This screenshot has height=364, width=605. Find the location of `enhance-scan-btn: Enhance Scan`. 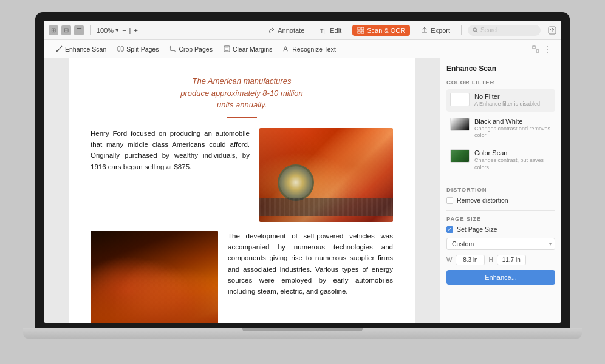

enhance-scan-btn: Enhance Scan is located at coordinates (81, 49).